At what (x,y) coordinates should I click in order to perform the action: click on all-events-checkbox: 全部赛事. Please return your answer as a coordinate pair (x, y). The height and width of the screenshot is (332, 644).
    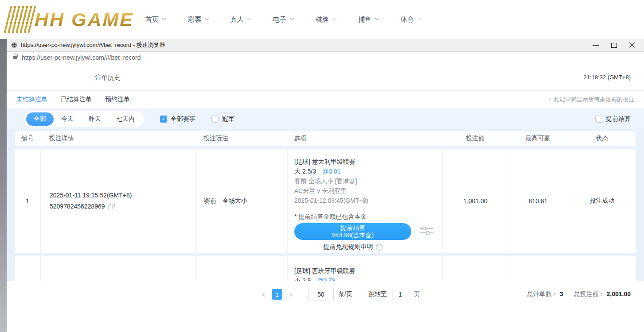
    Looking at the image, I should click on (178, 119).